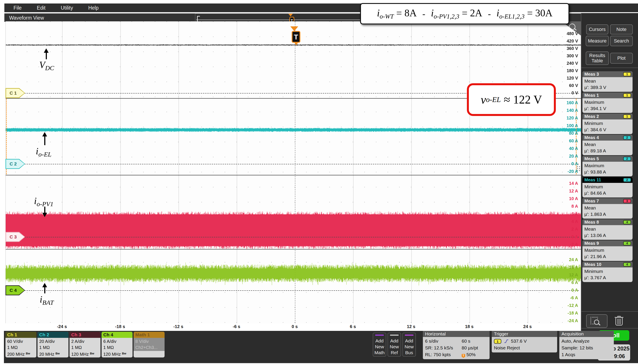 The height and width of the screenshot is (364, 638). What do you see at coordinates (564, 282) in the screenshot?
I see `axis-tick-label-ch4: 6 A` at bounding box center [564, 282].